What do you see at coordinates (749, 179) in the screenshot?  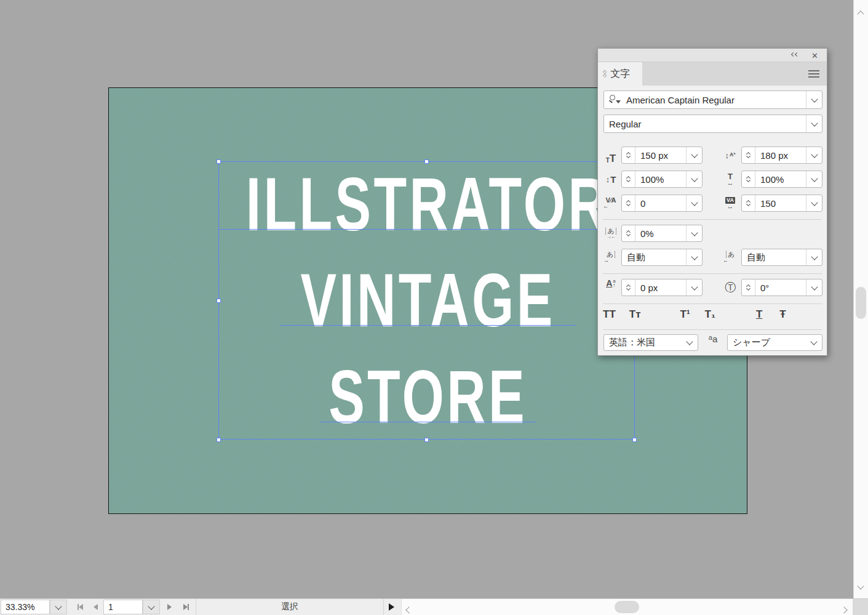 I see `horizontal-scale-stepper` at bounding box center [749, 179].